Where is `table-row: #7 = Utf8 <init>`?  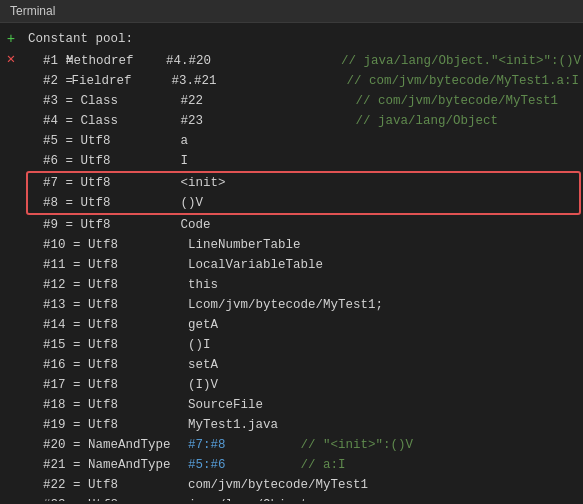
table-row: #7 = Utf8 <init> is located at coordinates (304, 183).